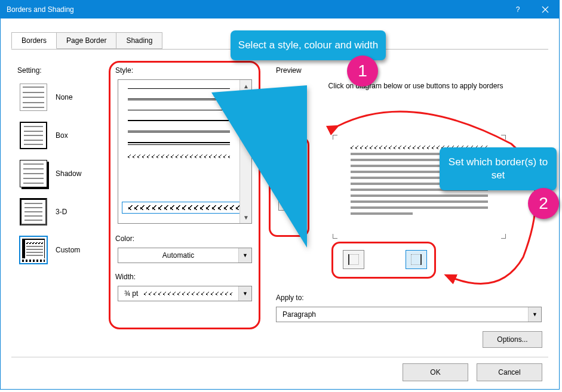 This screenshot has width=562, height=392. I want to click on help-button: ?, so click(518, 10).